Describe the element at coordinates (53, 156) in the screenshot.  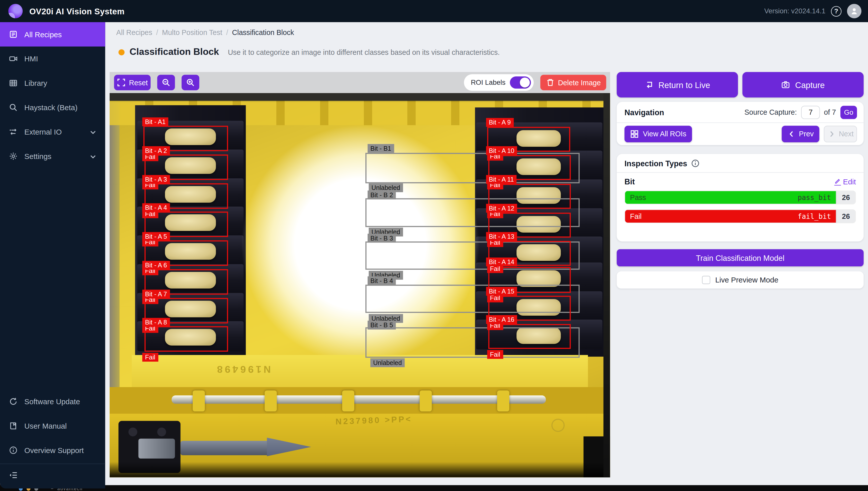
I see `sidebar-item-settings: Settings` at that location.